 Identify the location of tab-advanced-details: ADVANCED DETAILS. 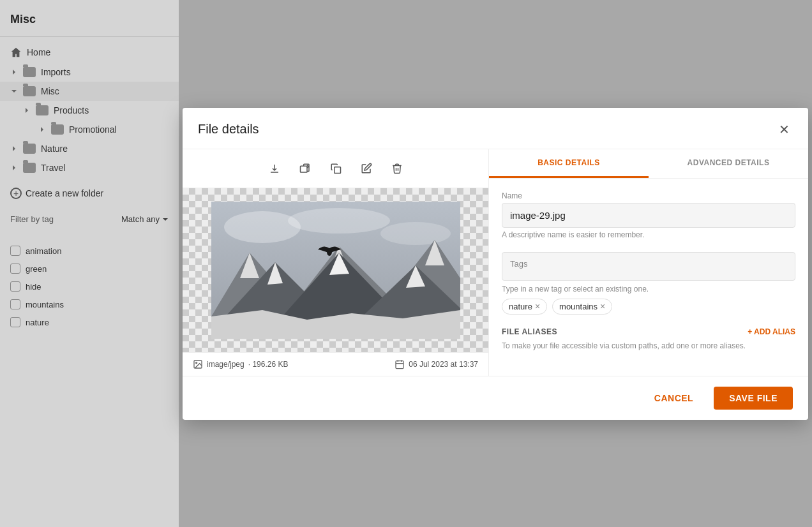
(728, 163).